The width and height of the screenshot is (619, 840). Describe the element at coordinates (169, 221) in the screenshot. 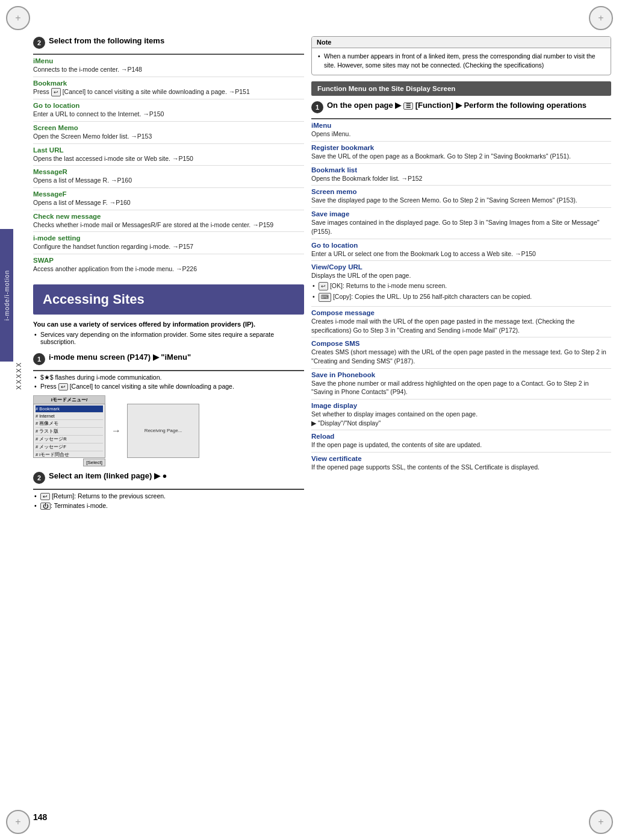

I see `list-item: Check new message Checks whether i-mode …` at that location.